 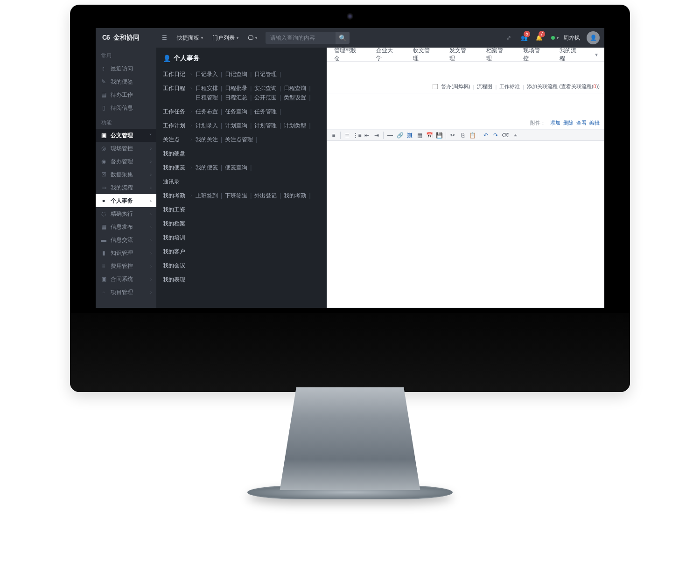 I want to click on standard-link: 工作标准, so click(x=510, y=87).